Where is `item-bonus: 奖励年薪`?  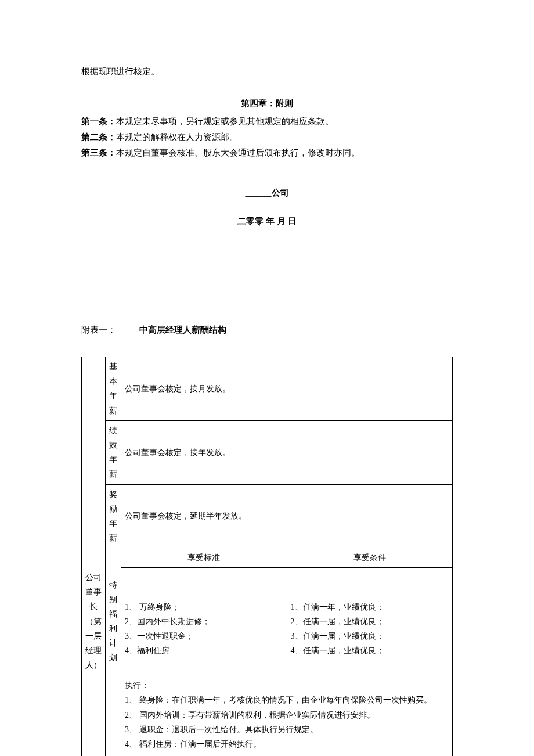 item-bonus: 奖励年薪 is located at coordinates (114, 516).